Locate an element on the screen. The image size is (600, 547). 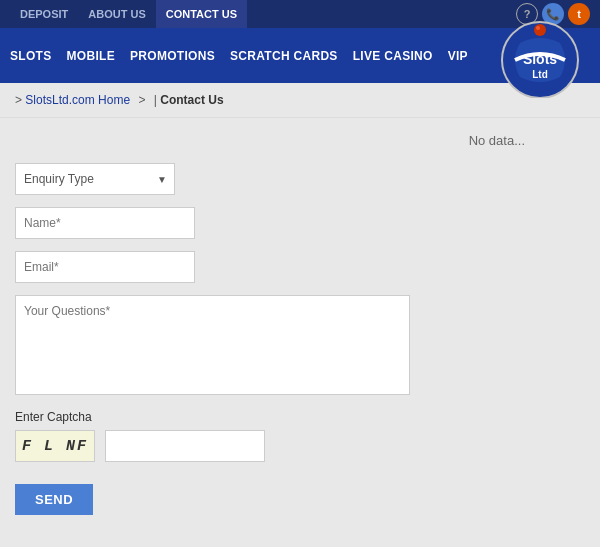
name-input is located at coordinates (105, 223).